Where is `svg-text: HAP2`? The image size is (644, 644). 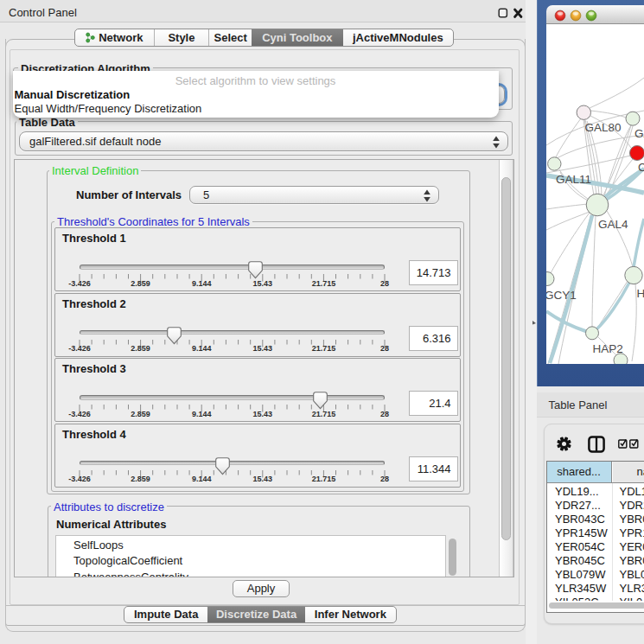 svg-text: HAP2 is located at coordinates (609, 348).